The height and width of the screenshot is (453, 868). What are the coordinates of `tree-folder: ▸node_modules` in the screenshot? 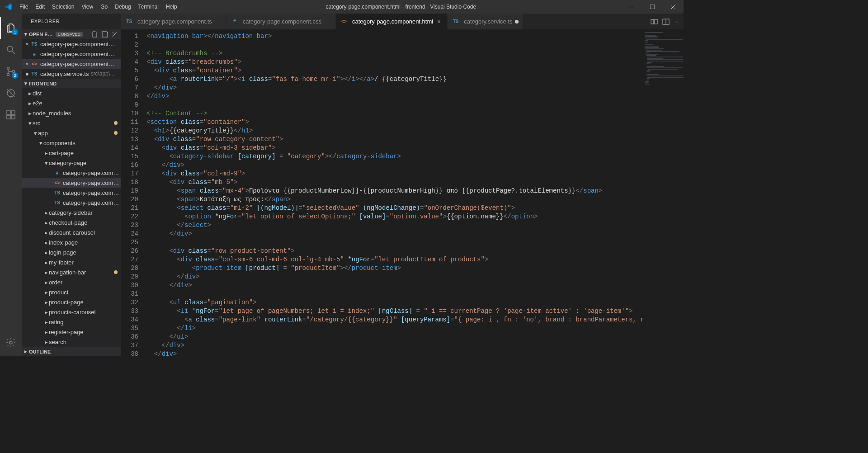 It's located at (71, 113).